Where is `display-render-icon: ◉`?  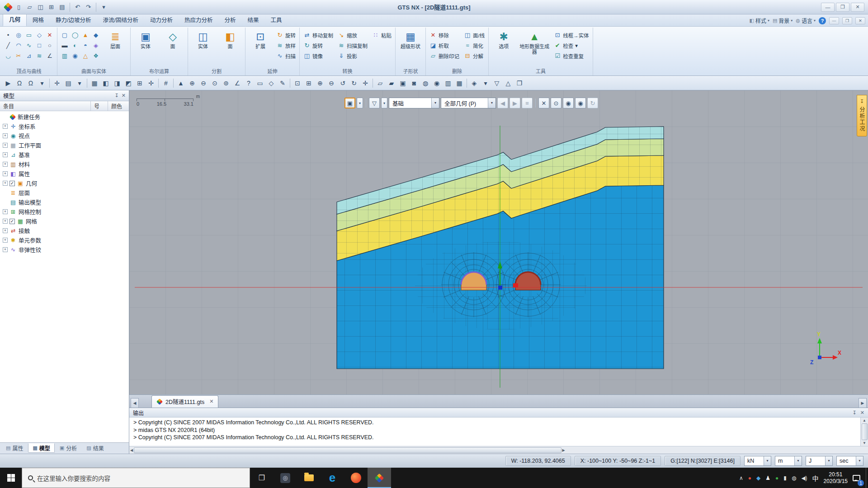
display-render-icon: ◉ is located at coordinates (437, 83).